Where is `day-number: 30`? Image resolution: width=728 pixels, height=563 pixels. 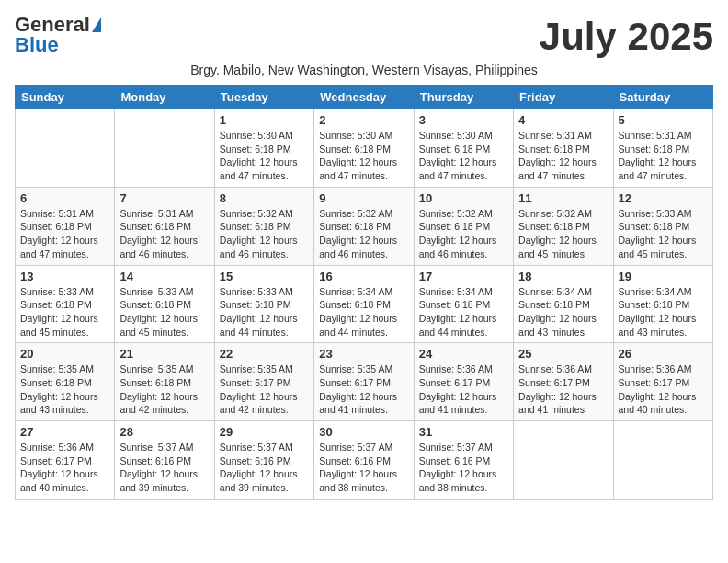 day-number: 30 is located at coordinates (364, 432).